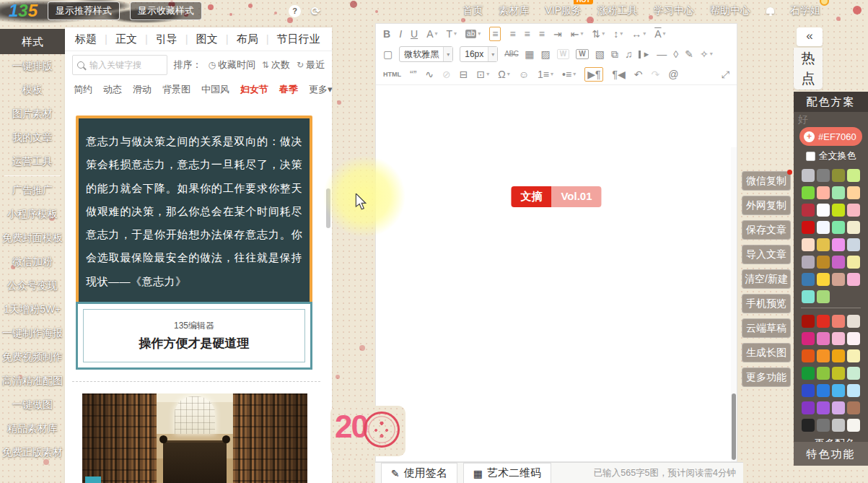 This screenshot has width=868, height=483. What do you see at coordinates (766, 180) in the screenshot?
I see `action-button-wechat-copy: 微信复制` at bounding box center [766, 180].